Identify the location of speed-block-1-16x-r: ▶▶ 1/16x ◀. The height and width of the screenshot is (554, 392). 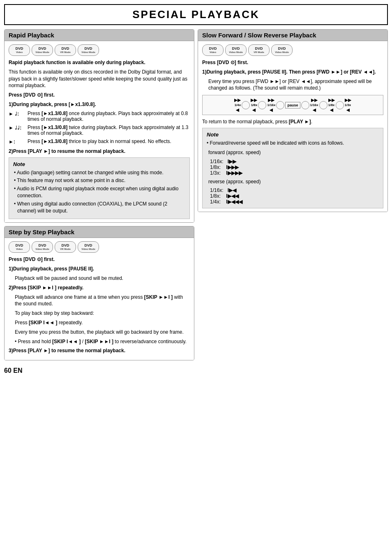
(314, 105).